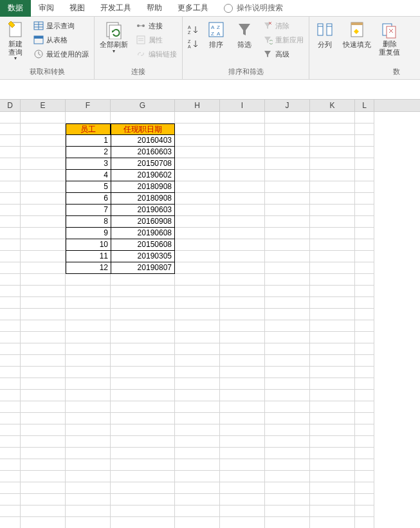 The image size is (420, 528). Describe the element at coordinates (357, 35) in the screenshot. I see `flash-fill-button: 快速填充` at that location.